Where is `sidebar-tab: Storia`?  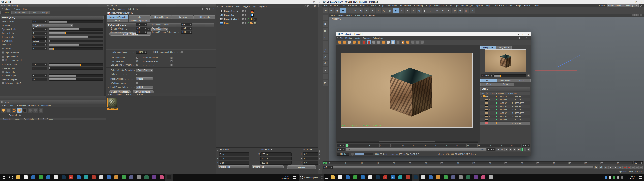 sidebar-tab: Storia is located at coordinates (488, 80).